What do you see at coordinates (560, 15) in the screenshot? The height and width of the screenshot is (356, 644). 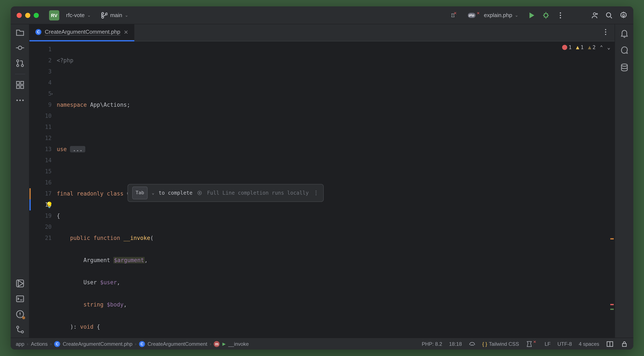 I see `more-actions-button` at bounding box center [560, 15].